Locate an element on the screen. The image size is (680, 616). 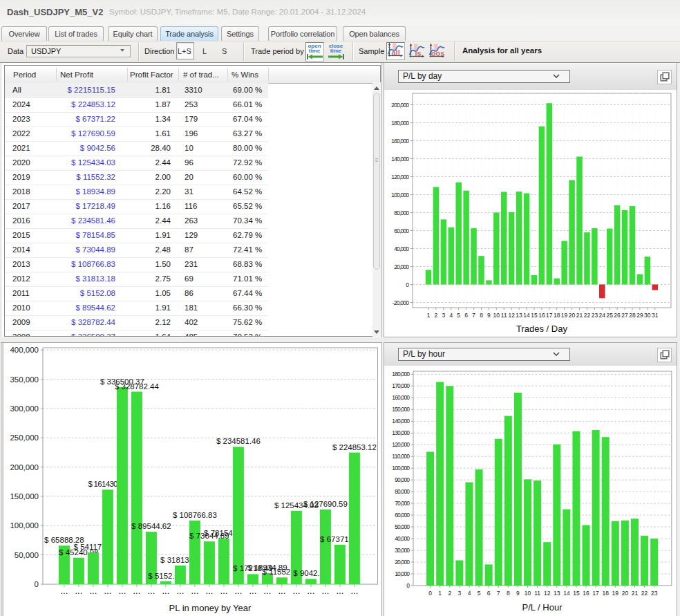
svg-text: is is located at coordinates (419, 53).